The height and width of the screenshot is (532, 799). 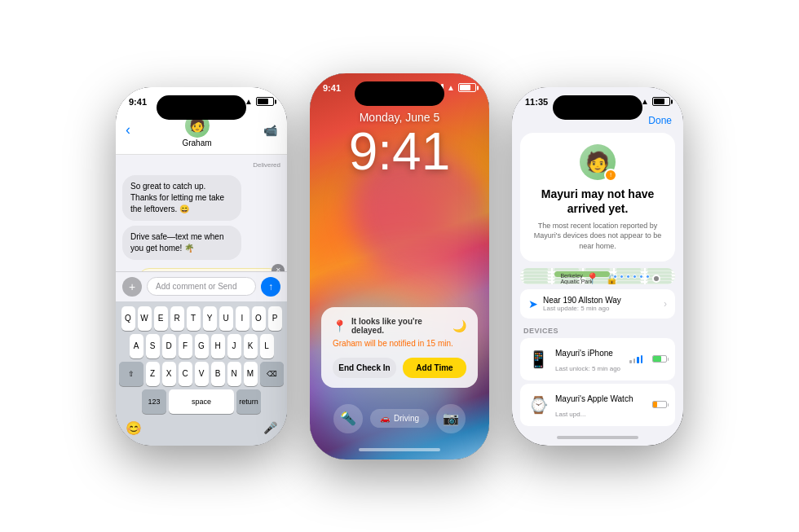 What do you see at coordinates (132, 287) in the screenshot?
I see `add-attachment-button: +` at bounding box center [132, 287].